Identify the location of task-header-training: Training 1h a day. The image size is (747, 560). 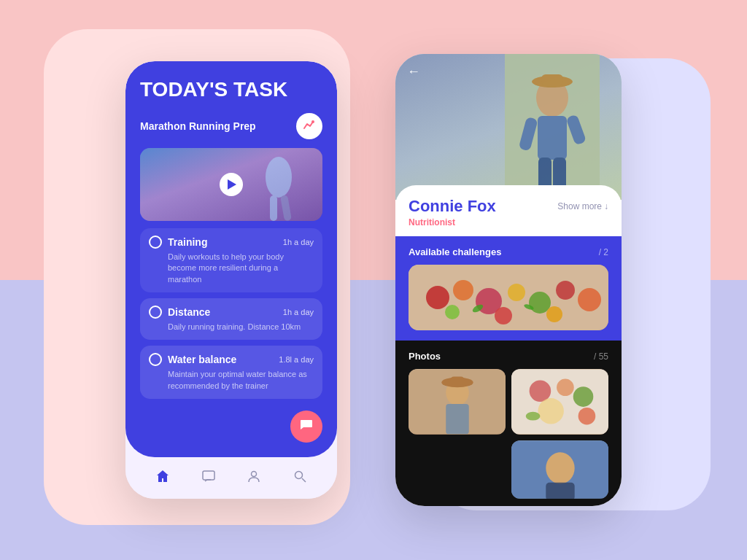
(231, 242).